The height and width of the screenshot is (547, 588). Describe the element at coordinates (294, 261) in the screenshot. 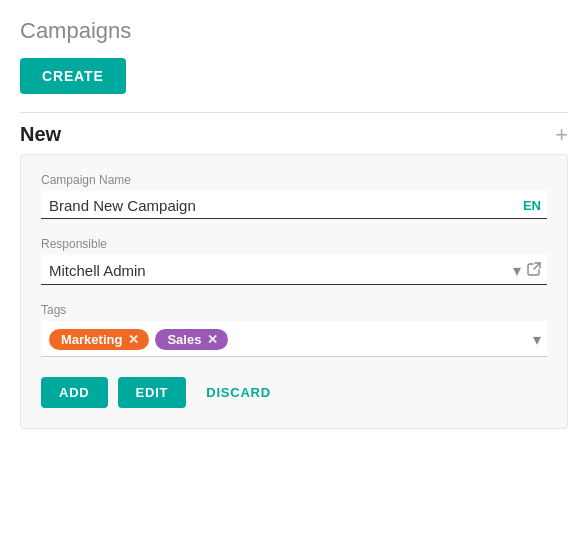

I see `responsible-group: Responsible Mitchell Admin ▾` at that location.